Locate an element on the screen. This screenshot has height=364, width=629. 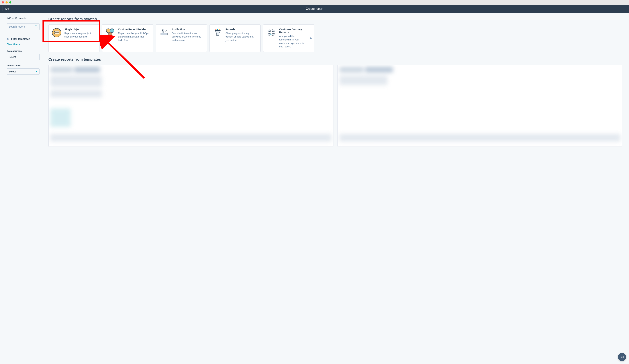
single-object-icon is located at coordinates (57, 33).